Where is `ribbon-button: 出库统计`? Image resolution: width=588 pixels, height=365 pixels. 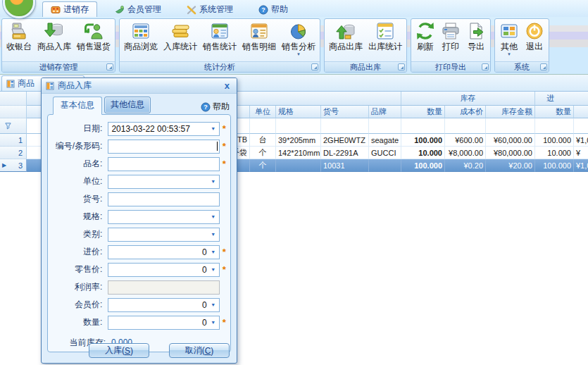
ribbon-button: 出库统计 is located at coordinates (385, 35).